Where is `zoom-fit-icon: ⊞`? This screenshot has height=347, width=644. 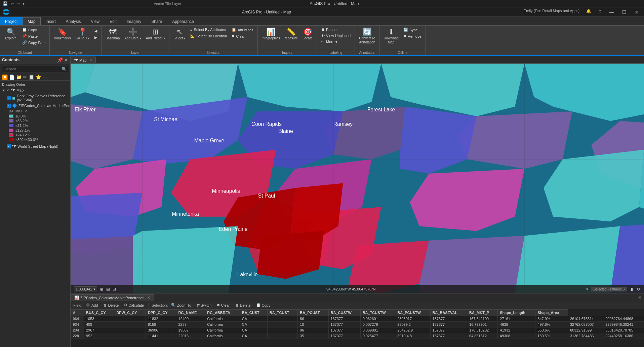 zoom-fit-icon: ⊞ is located at coordinates (108, 289).